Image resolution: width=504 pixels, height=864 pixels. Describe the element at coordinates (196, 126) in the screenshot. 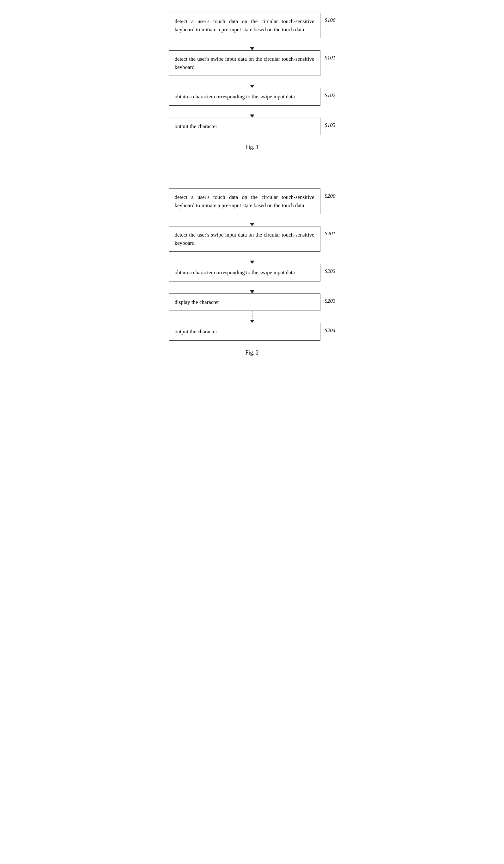

I see `box-s103-text: output the character` at that location.